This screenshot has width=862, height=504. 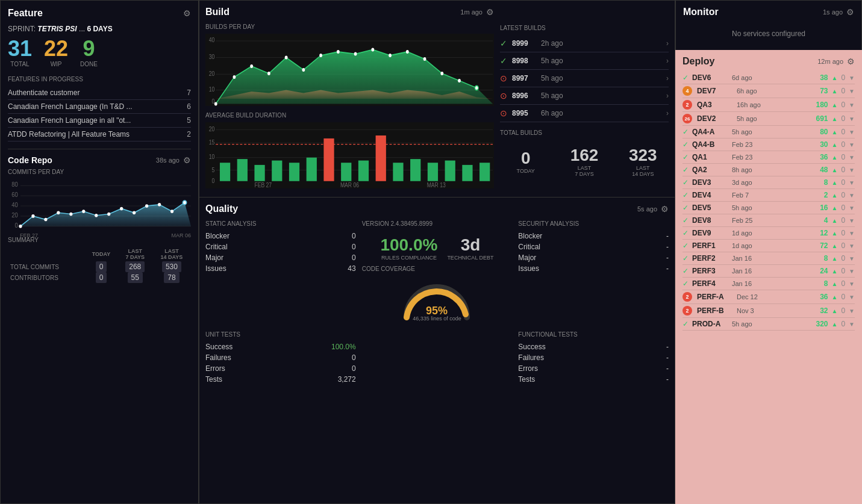 I want to click on no-services-text: No services configured, so click(x=769, y=34).